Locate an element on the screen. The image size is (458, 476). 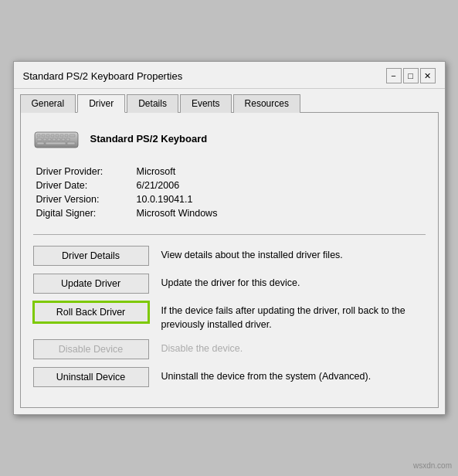
action-row-driver-details: Driver Details View details about the in… is located at coordinates (229, 256).